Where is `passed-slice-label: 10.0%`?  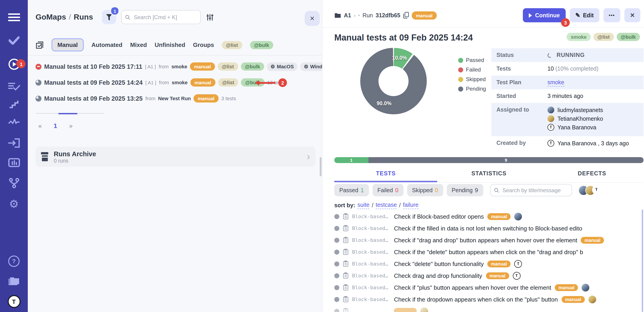
passed-slice-label: 10.0% is located at coordinates (400, 58).